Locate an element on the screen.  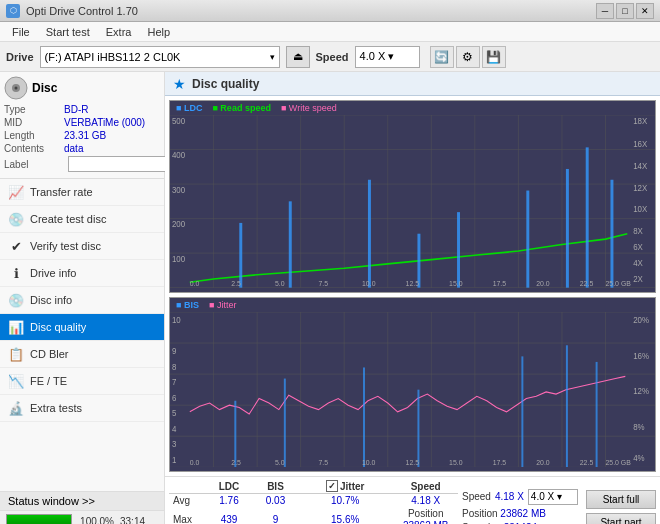
stats-max-jitter: 15.6% is located at coordinates (345, 516).